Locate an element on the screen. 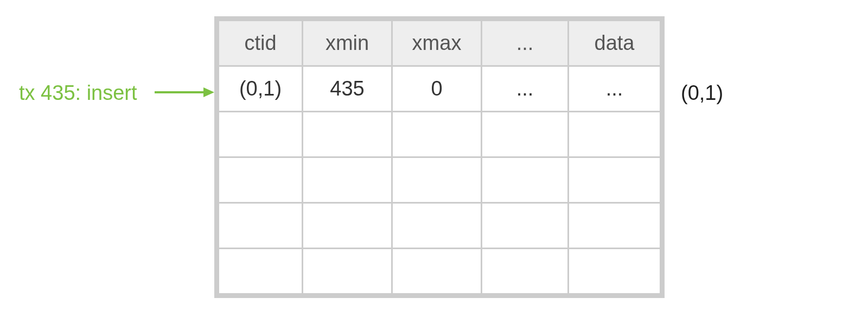  cell-xmin: 435 is located at coordinates (347, 89).